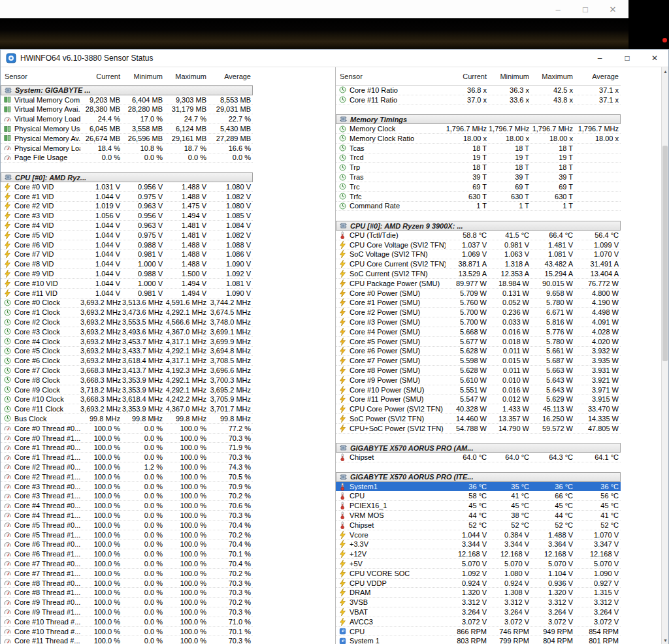  Describe the element at coordinates (478, 380) in the screenshot. I see `sensor-row: Core #9 Power (SMU)5.610 W0.010 W5.643 W…` at that location.